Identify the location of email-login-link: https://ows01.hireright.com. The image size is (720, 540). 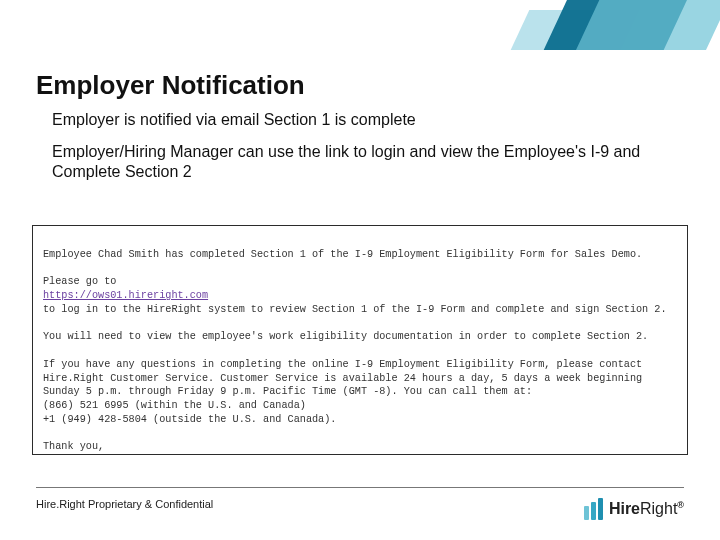
(126, 296).